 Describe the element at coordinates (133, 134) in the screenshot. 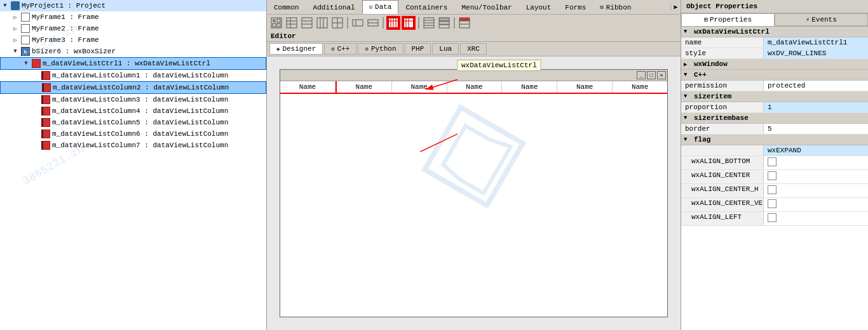

I see `tree-item-col6: m_dataViewListColumn6 : dataViewListColu…` at that location.